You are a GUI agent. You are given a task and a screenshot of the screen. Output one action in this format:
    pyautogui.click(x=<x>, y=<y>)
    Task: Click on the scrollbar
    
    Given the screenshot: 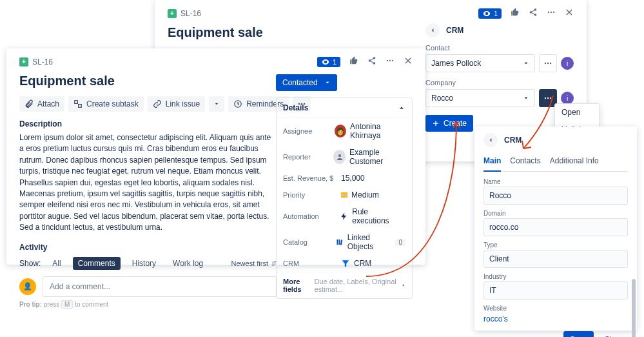 What is the action you would take?
    pyautogui.click(x=634, y=302)
    